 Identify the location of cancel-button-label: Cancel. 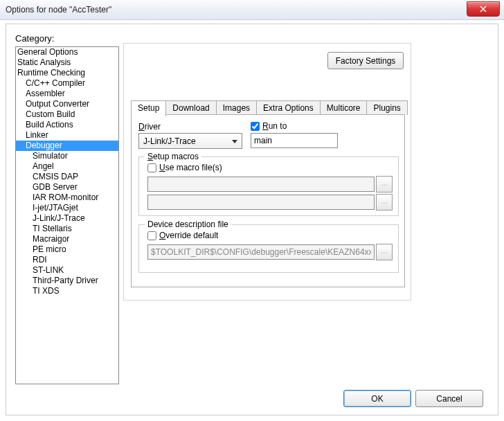
(449, 399).